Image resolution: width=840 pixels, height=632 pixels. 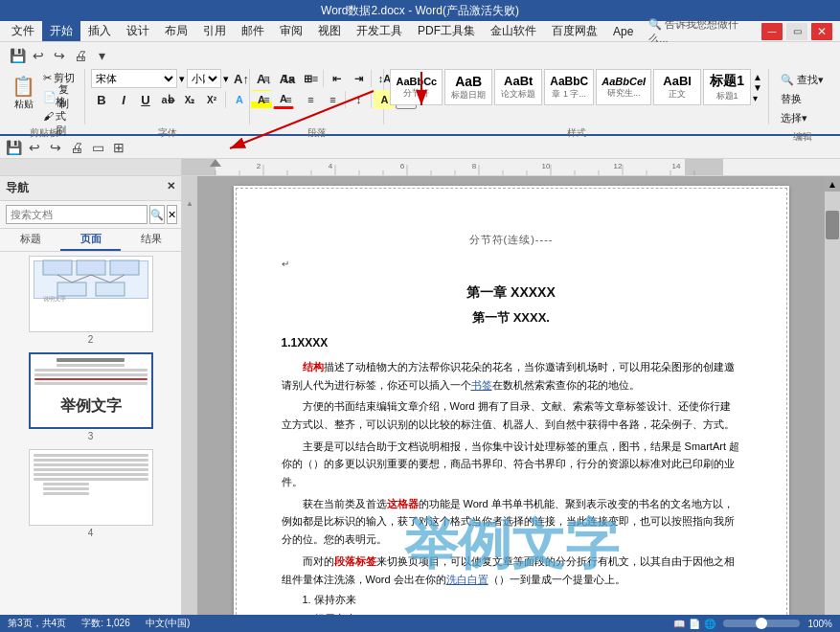 I want to click on svg-text: 14, so click(x=676, y=167).